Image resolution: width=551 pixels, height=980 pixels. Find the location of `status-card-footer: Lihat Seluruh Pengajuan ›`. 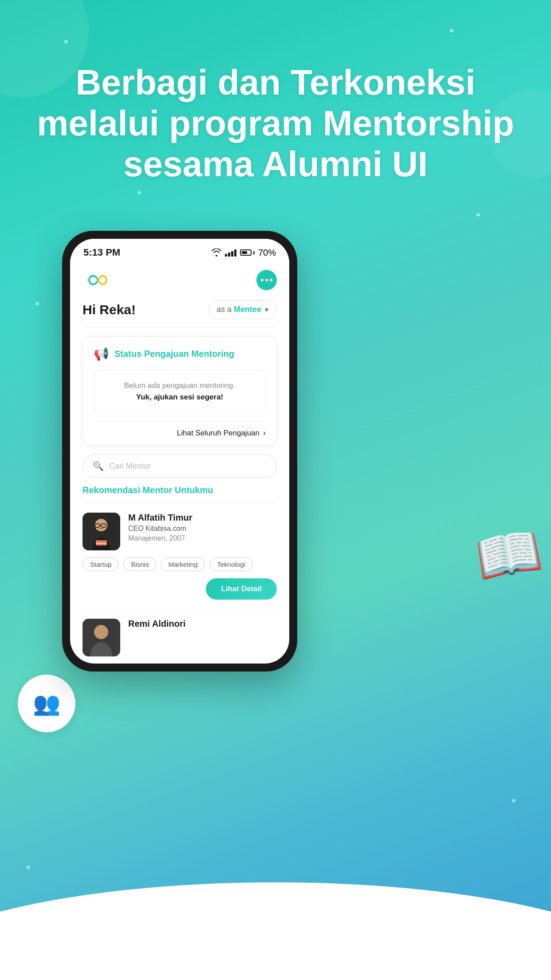

status-card-footer: Lihat Seluruh Pengajuan › is located at coordinates (180, 433).